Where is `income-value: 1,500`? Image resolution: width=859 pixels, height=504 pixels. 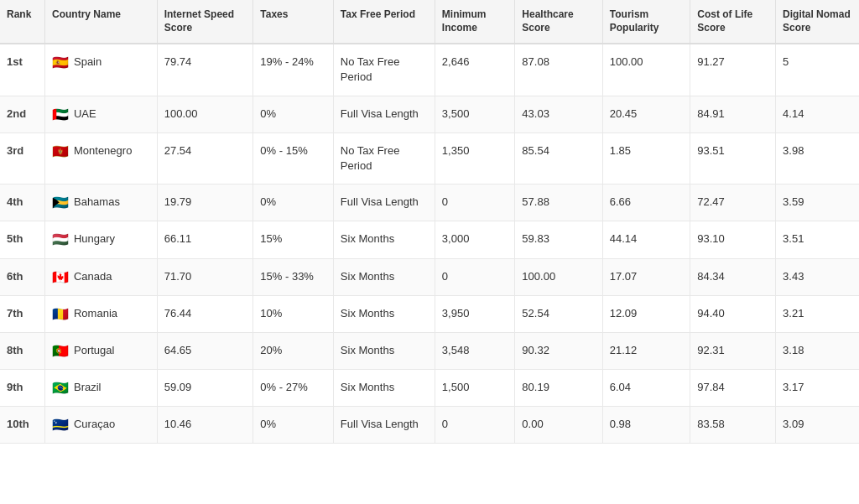 income-value: 1,500 is located at coordinates (456, 387).